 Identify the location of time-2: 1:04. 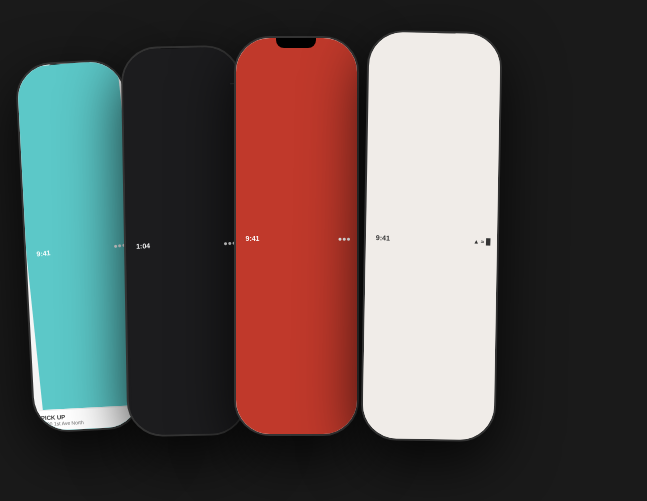
(142, 244).